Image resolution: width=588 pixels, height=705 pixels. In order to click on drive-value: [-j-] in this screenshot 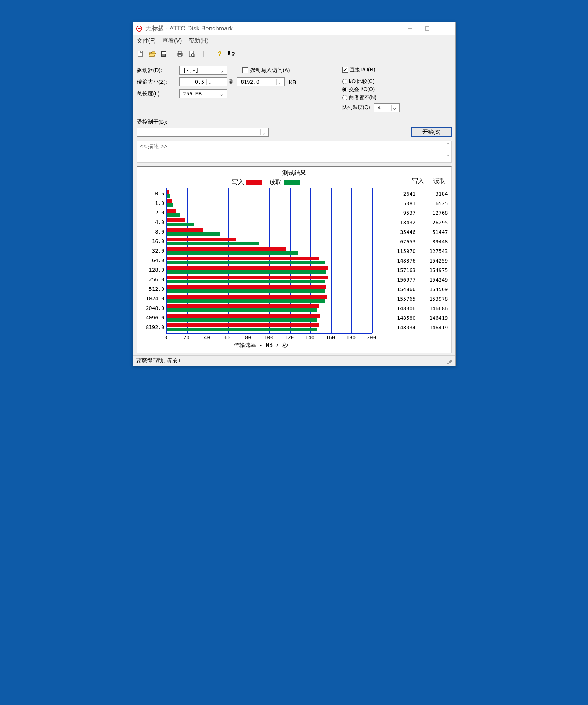, I will do `click(191, 70)`.